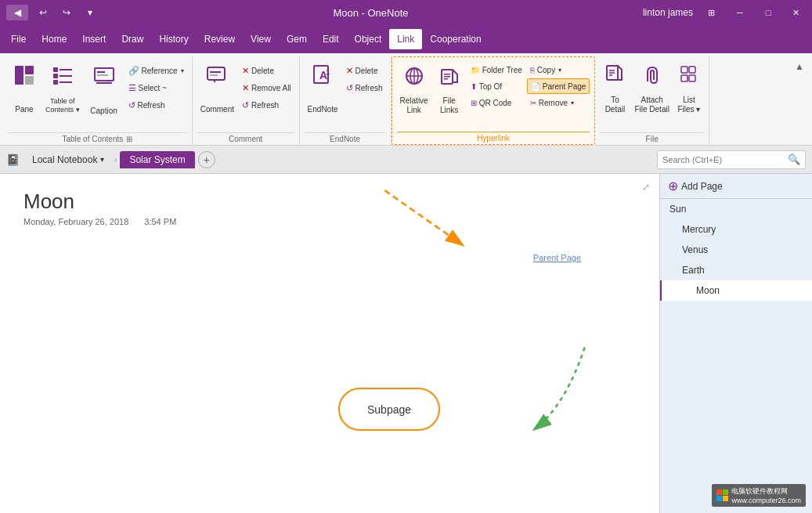  I want to click on relative-link-button: RelativeLink, so click(414, 89).